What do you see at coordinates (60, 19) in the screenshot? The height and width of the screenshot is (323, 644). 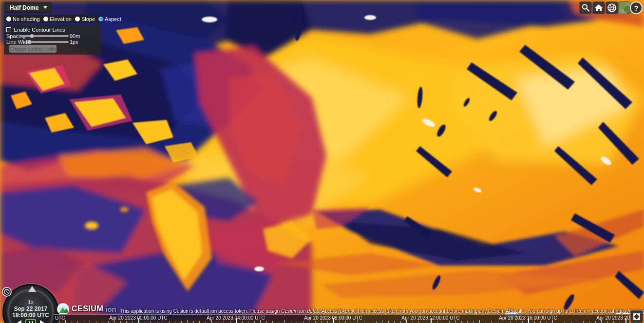 I see `radio-label: Elevation` at bounding box center [60, 19].